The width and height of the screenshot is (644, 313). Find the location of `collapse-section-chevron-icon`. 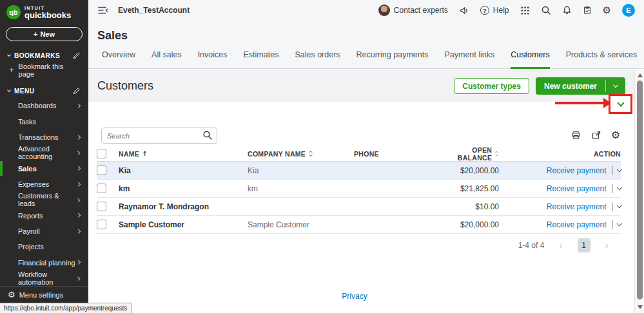

collapse-section-chevron-icon is located at coordinates (620, 103).